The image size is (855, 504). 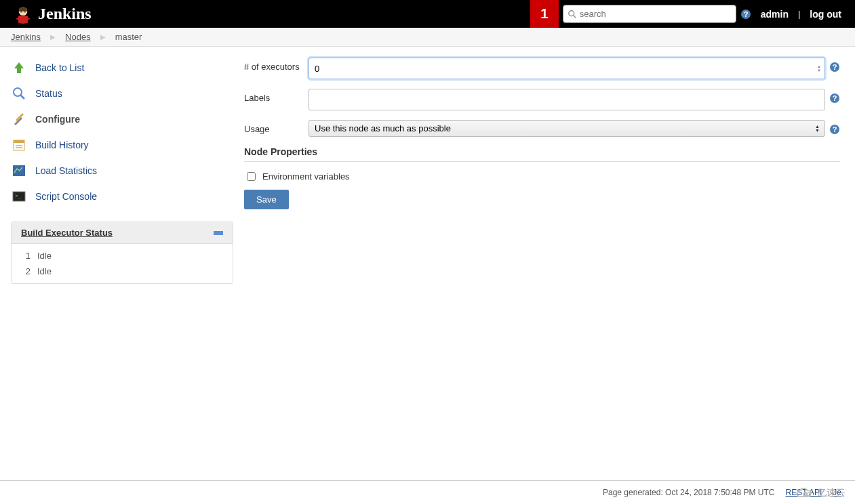 What do you see at coordinates (62, 145) in the screenshot?
I see `sidebar-item-label: Build History` at bounding box center [62, 145].